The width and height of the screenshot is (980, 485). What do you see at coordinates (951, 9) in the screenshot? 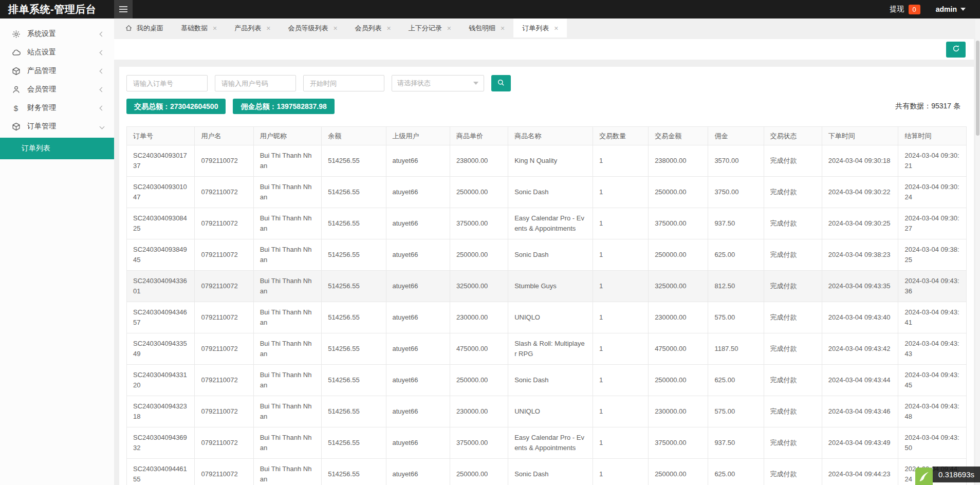
I see `user-menu: admin` at bounding box center [951, 9].